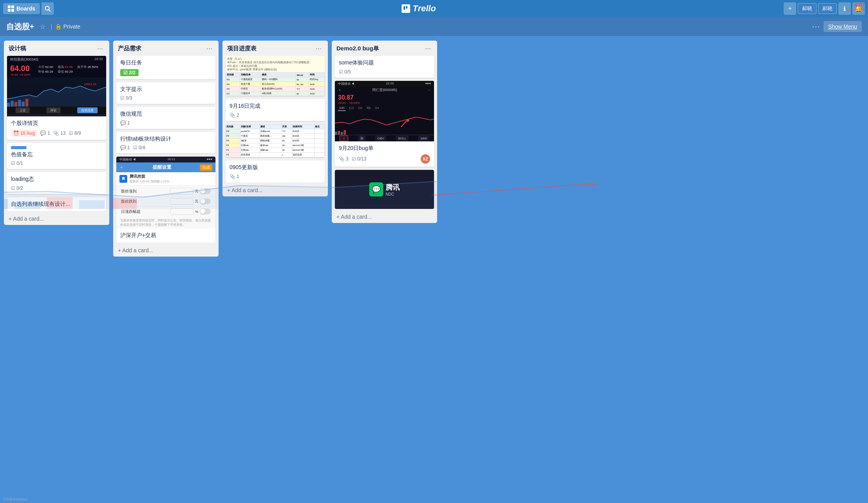 This screenshot has width=868, height=503. I want to click on card-ux-issues-body: some体验问题 ☑ 0/5, so click(384, 67).